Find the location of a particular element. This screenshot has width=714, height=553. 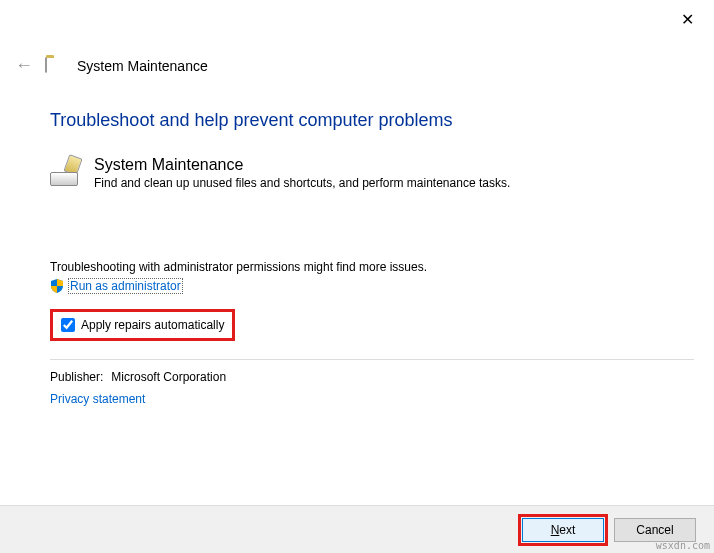

divider is located at coordinates (372, 360).